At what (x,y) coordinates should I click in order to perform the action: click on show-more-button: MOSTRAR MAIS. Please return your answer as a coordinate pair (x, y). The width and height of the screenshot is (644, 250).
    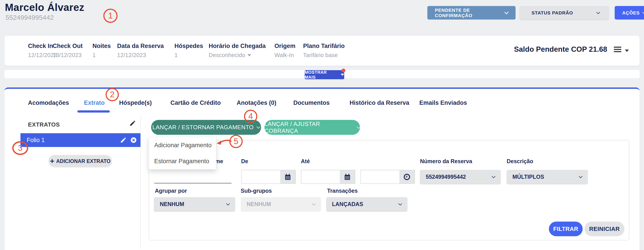
    Looking at the image, I should click on (324, 75).